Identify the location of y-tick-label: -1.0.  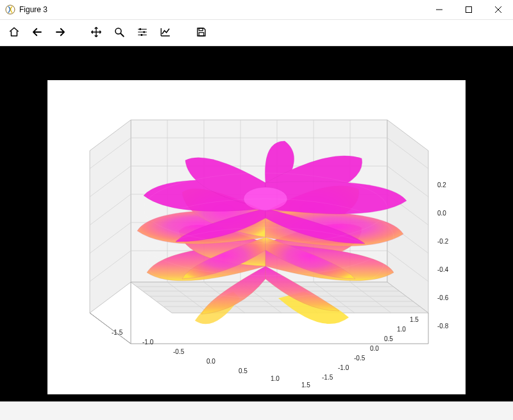
(344, 368).